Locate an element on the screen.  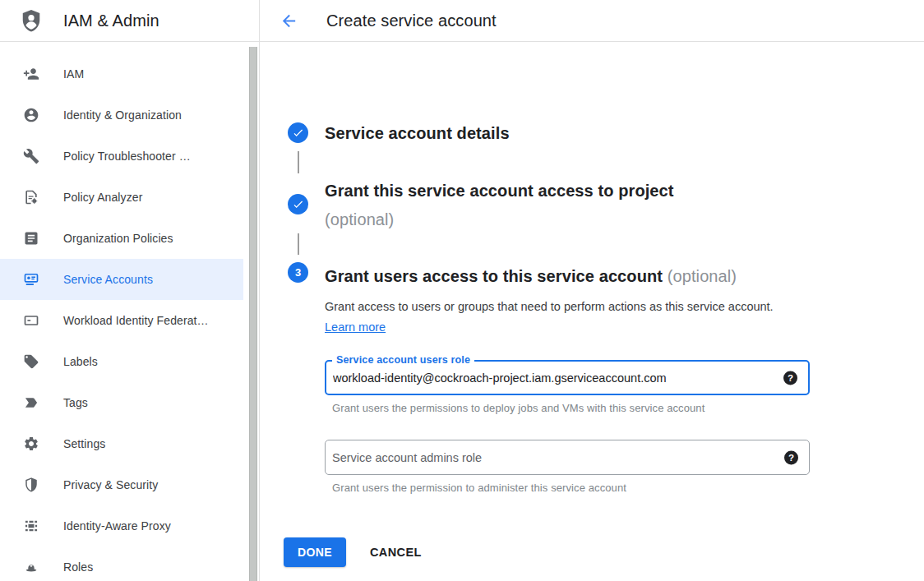
card-icon is located at coordinates (31, 320).